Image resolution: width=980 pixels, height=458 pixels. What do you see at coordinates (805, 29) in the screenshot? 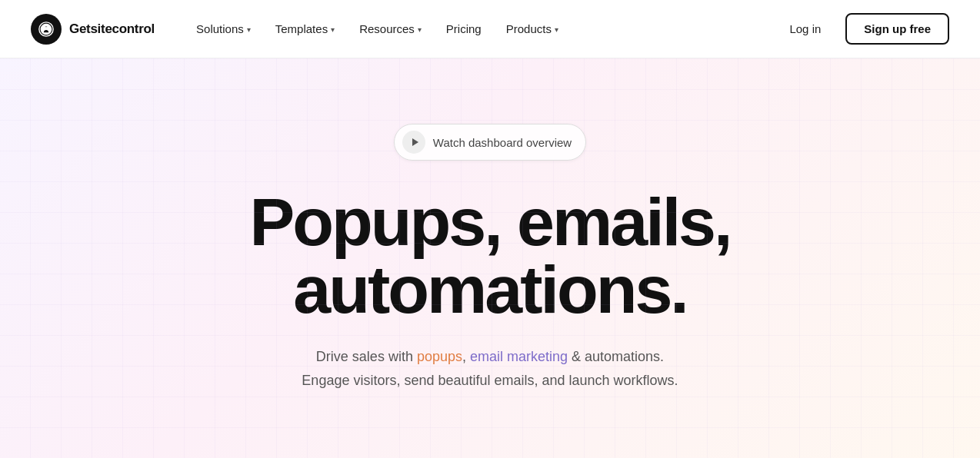
I see `login-button: Log in` at bounding box center [805, 29].